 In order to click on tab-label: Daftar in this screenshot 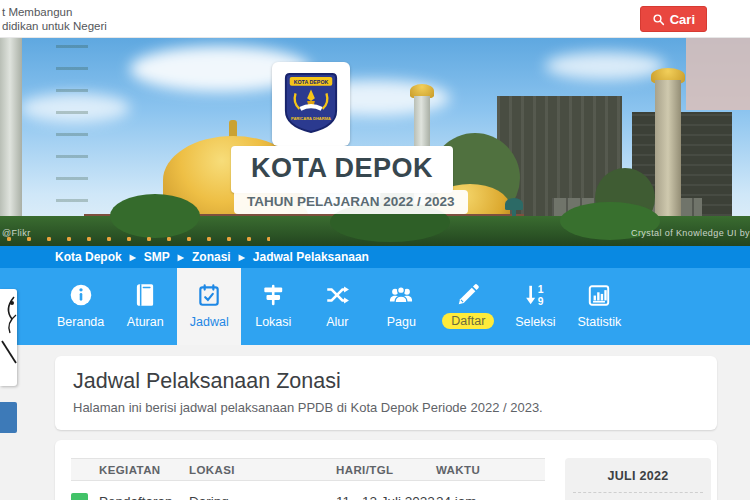, I will do `click(468, 321)`.